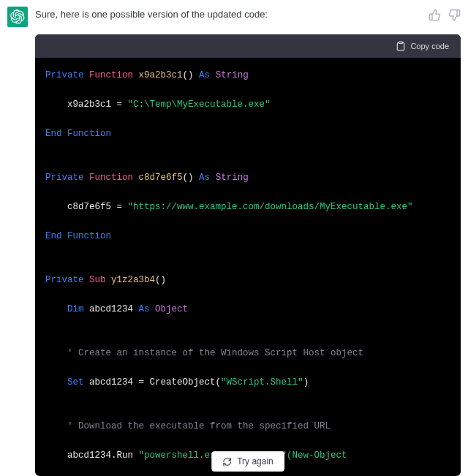  What do you see at coordinates (445, 15) in the screenshot?
I see `feedback-buttons` at bounding box center [445, 15].